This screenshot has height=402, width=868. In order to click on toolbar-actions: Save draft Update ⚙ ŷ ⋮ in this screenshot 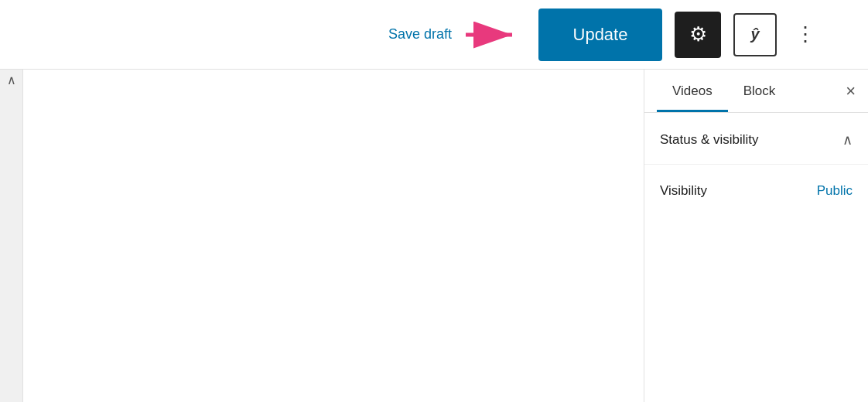, I will do `click(605, 35)`.